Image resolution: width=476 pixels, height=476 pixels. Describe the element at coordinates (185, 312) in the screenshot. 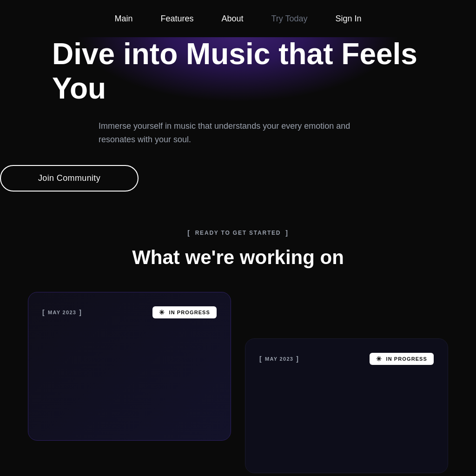

I see `card-1-status-badge: ✳ IN PROGRESS` at that location.